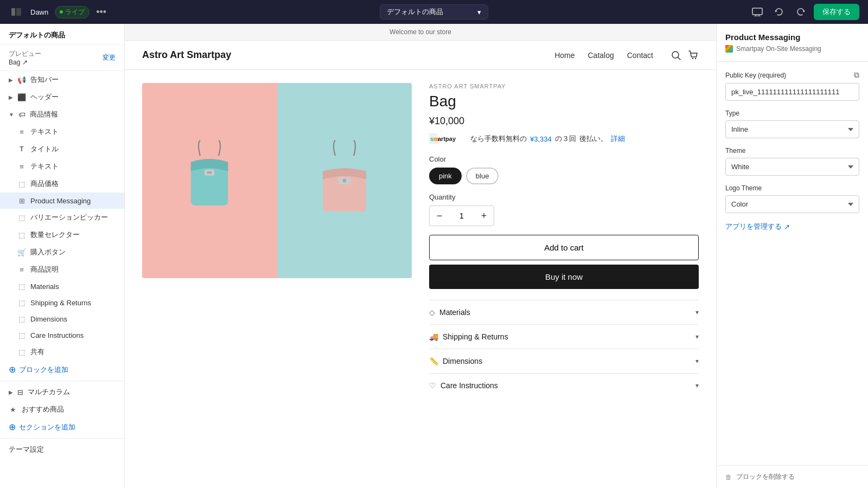 The image size is (868, 488). I want to click on sidebar-item-label: おすすめ商品, so click(43, 409).